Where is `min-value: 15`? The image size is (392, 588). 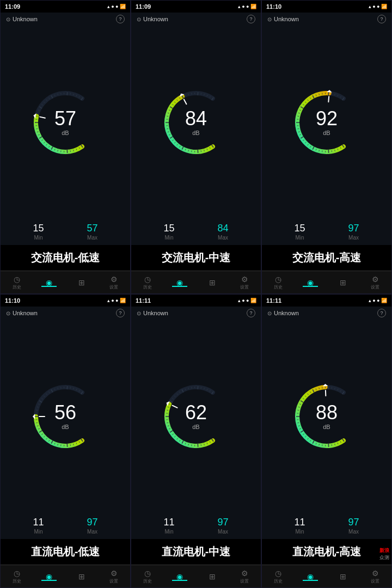 min-value: 15 is located at coordinates (169, 229).